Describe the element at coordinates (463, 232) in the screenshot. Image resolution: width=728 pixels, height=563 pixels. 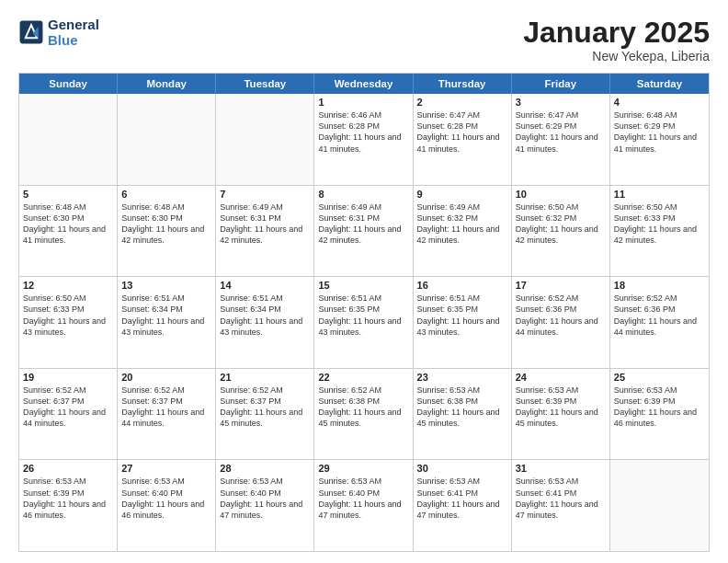
I see `day-cell-9: 9Sunrise: 6:49 AMSunset: 6:32 PMDaylight…` at that location.